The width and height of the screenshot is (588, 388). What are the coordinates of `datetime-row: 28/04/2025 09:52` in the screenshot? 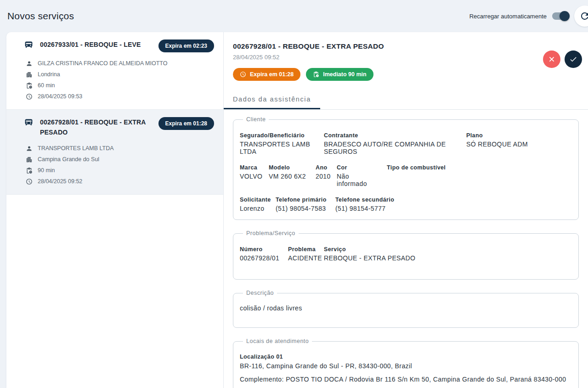 It's located at (120, 181).